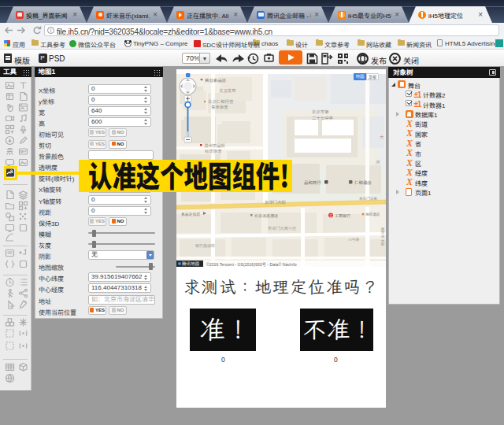  Describe the element at coordinates (266, 216) in the screenshot. I see `svg-text: 北京演品酒店` at that location.